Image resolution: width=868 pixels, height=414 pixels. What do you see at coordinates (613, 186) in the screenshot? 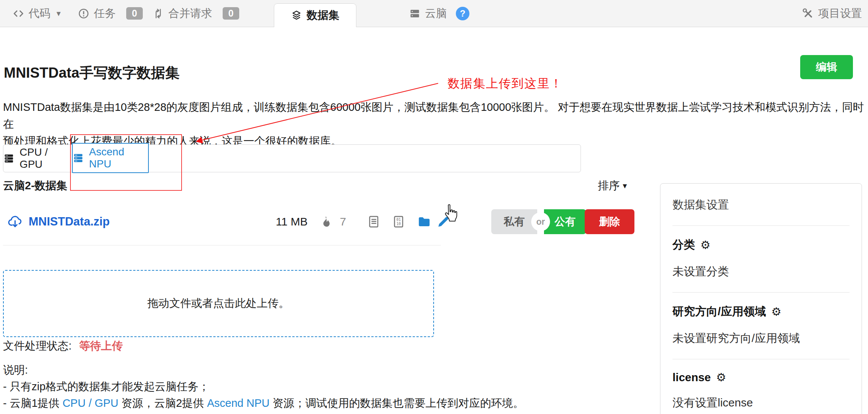
I see `sort-dropdown: 排序 ▾` at bounding box center [613, 186].